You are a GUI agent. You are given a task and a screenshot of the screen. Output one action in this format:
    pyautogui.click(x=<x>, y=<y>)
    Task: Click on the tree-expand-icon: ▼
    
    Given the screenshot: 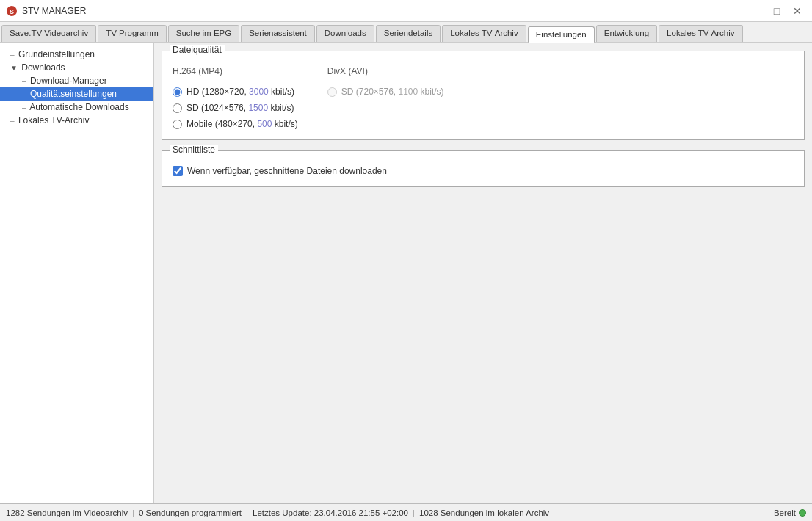 What is the action you would take?
    pyautogui.click(x=14, y=68)
    